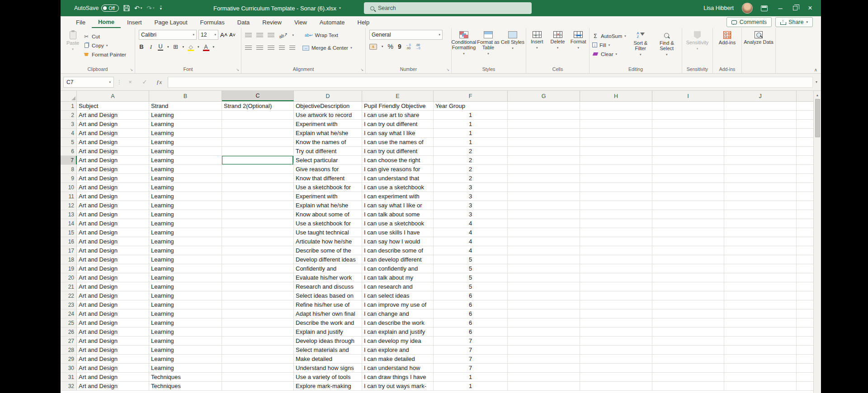  I want to click on cell-E26: I can explain and justify, so click(398, 332).